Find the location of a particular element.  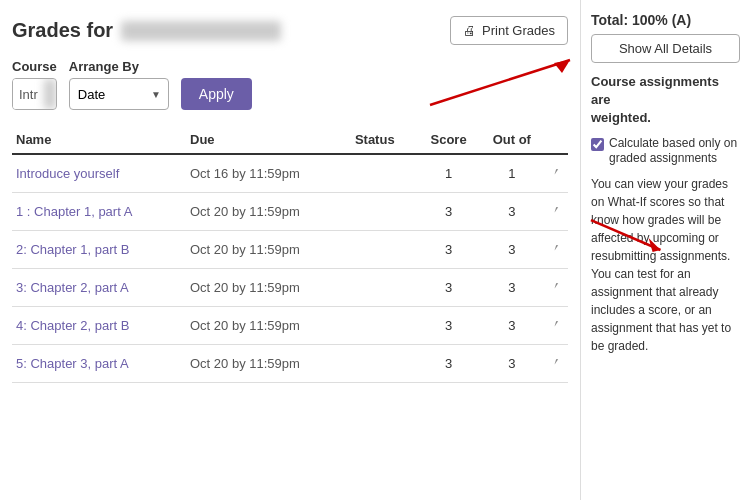

table-row: 2: Chapter 1, part B Oct 20 by 11:59pm 3… is located at coordinates (290, 250).